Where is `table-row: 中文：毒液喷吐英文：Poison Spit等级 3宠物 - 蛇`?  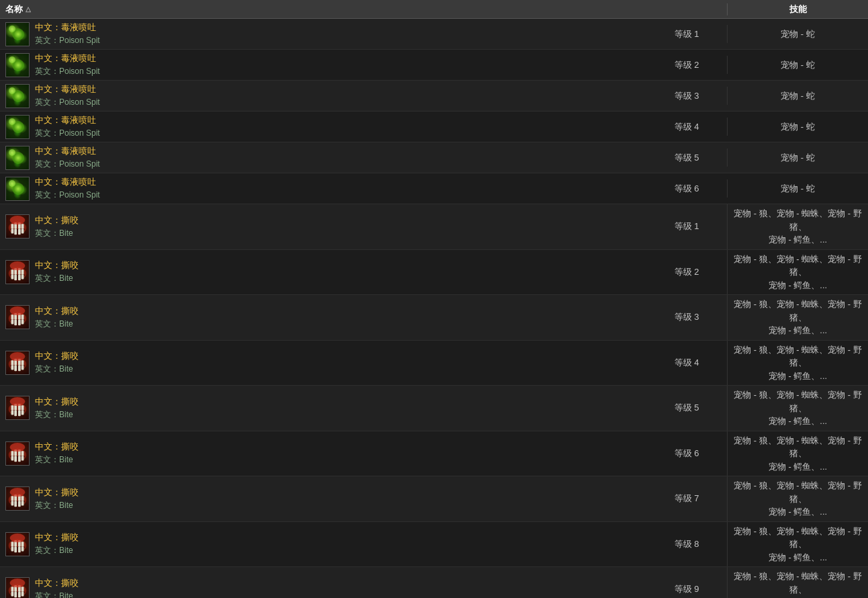 table-row: 中文：毒液喷吐英文：Poison Spit等级 3宠物 - 蛇 is located at coordinates (434, 96).